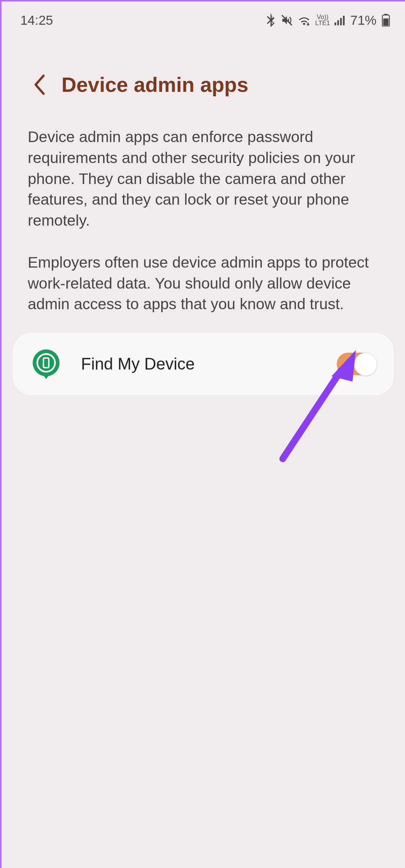  What do you see at coordinates (203, 364) in the screenshot?
I see `app-row-find-my-device: Find My Device` at bounding box center [203, 364].